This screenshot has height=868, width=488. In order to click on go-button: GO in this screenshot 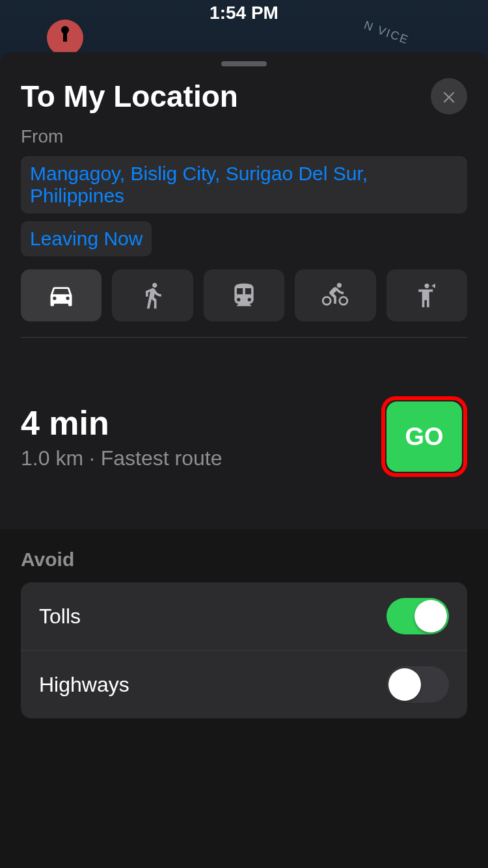, I will do `click(424, 437)`.